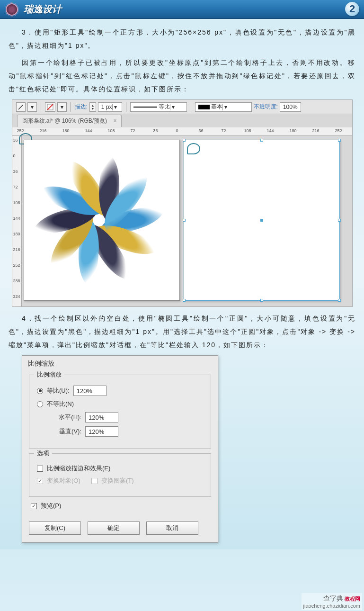  I want to click on more-options-icon: ▾, so click(32, 107).